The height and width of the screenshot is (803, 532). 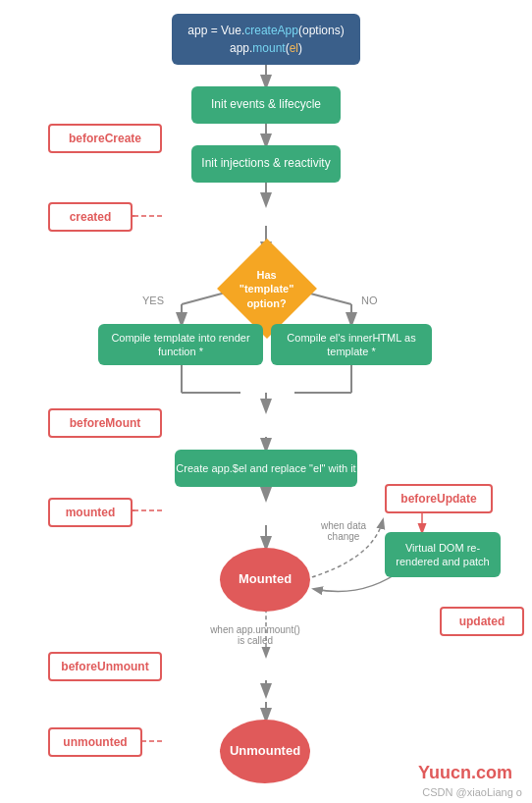 I want to click on when-data-change-text: when data change, so click(x=344, y=531).